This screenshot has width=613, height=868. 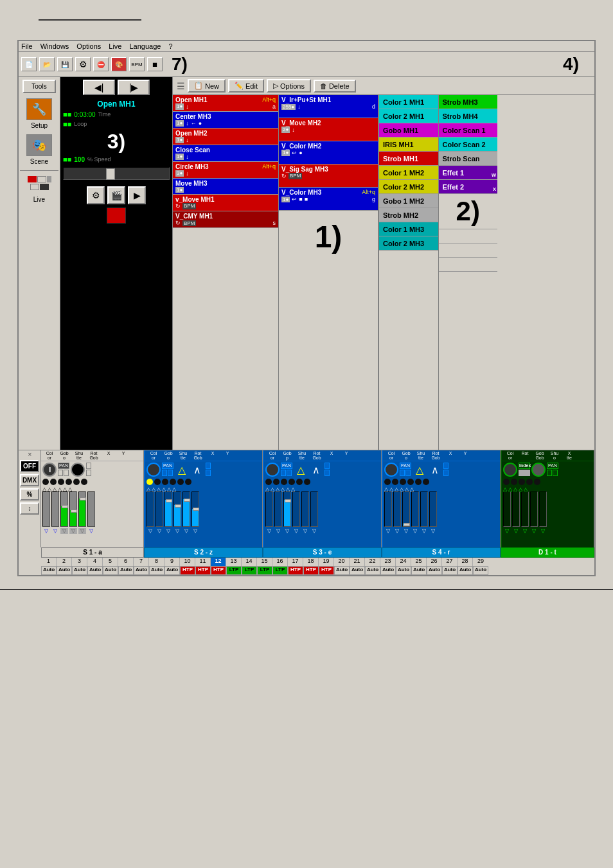 I want to click on step-item-8: V_CMY MH1 ↻BPM s, so click(x=226, y=220).